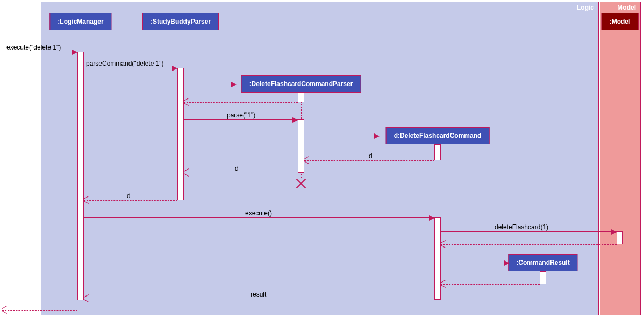  I want to click on activation-commandresult, so click(543, 278).